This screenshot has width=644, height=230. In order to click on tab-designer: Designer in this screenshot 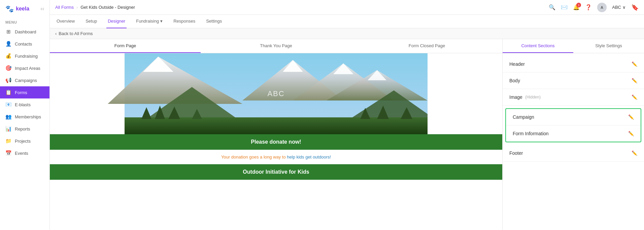, I will do `click(116, 22)`.